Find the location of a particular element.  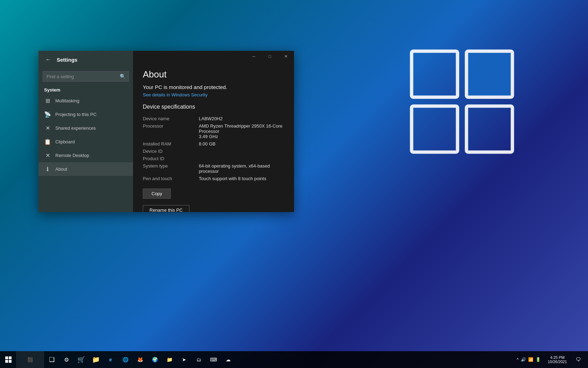

sidebar-header: ← Settings is located at coordinates (86, 60).